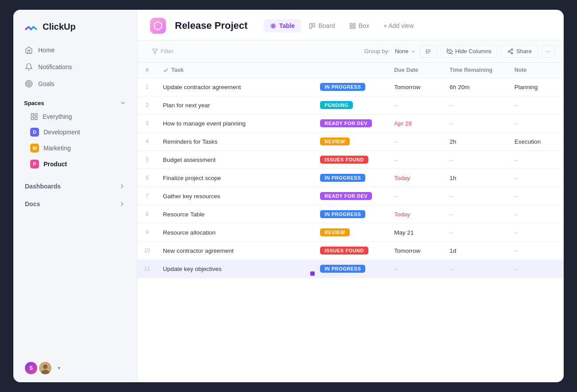  Describe the element at coordinates (453, 178) in the screenshot. I see `time-remaining-value: 1h` at that location.